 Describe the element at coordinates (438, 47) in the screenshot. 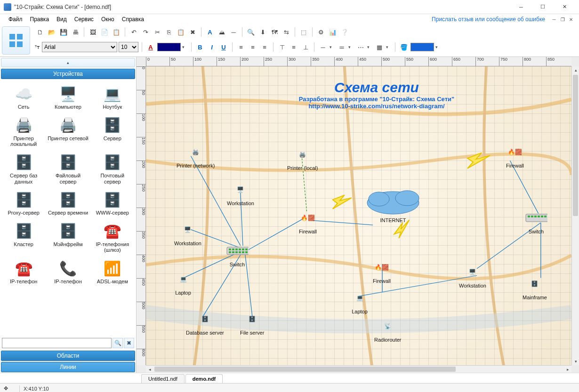

I see `fill-color-dropdown: ▾` at that location.